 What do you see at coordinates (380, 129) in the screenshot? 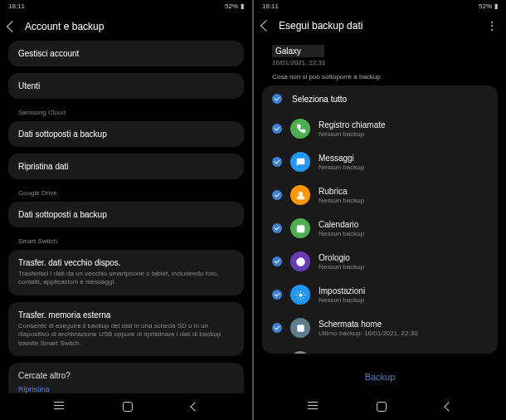
I see `backup-item: Registro chiamate Nessun backup` at bounding box center [380, 129].